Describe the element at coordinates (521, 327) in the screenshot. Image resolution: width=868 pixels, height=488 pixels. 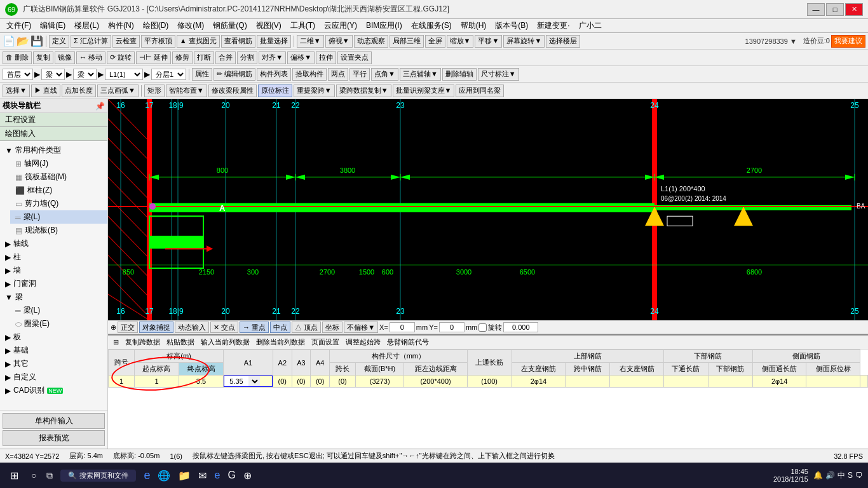
I see `rotate-input` at that location.